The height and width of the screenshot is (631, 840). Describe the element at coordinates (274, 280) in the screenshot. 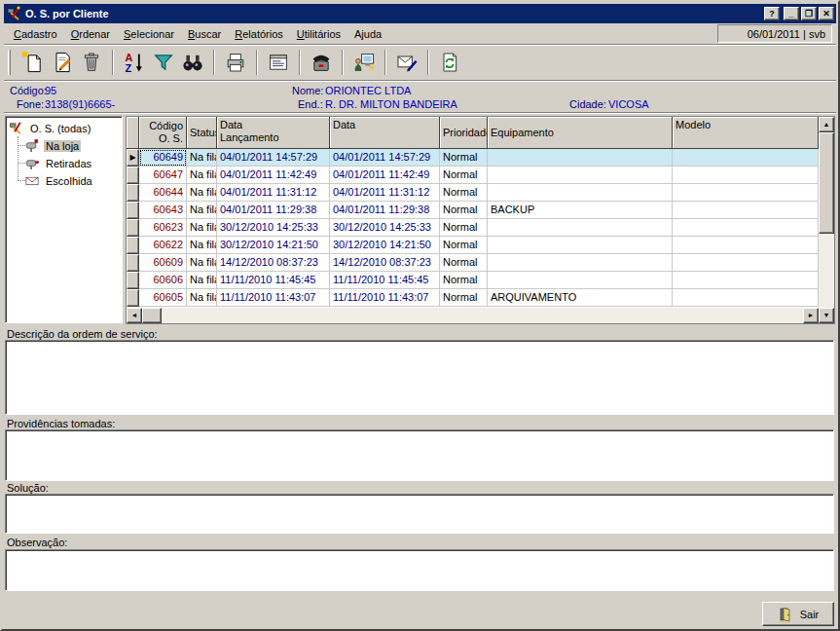

I see `cell-data-lancamento: 11/11/2010 11:45:45` at that location.